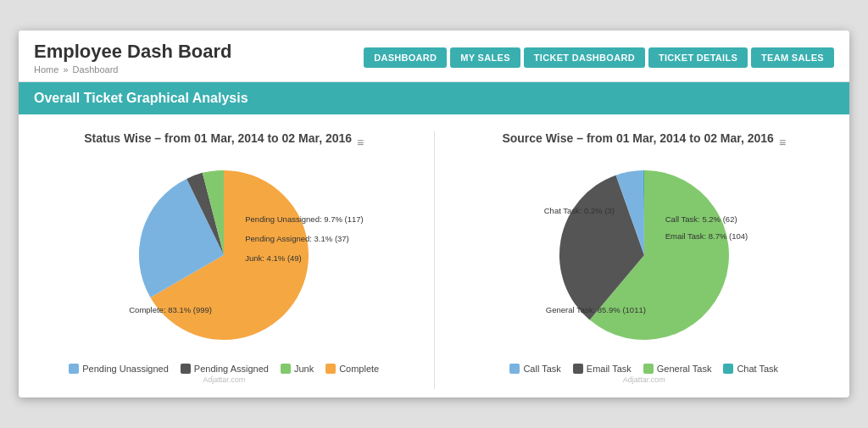 The width and height of the screenshot is (868, 428). Describe the element at coordinates (644, 142) in the screenshot. I see `chart2-title-row: Source Wise – from 01 Mar, 2014 to 02 Ma…` at that location.